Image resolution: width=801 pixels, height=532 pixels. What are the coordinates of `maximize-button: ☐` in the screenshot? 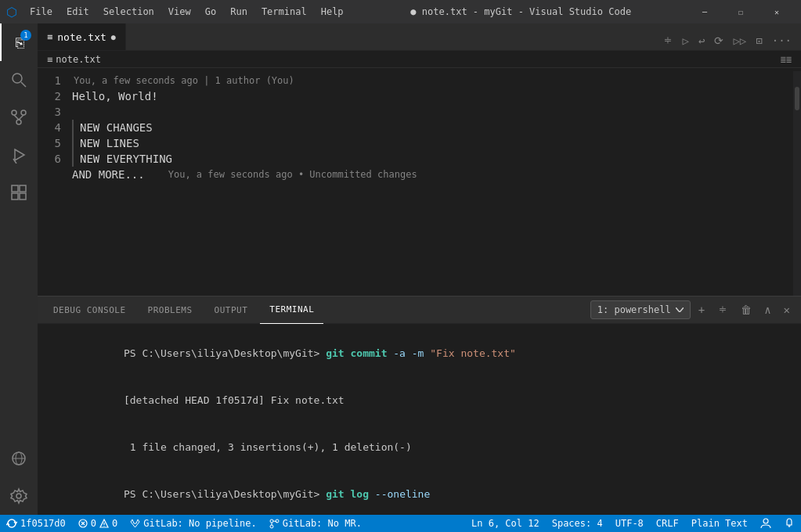 It's located at (741, 12).